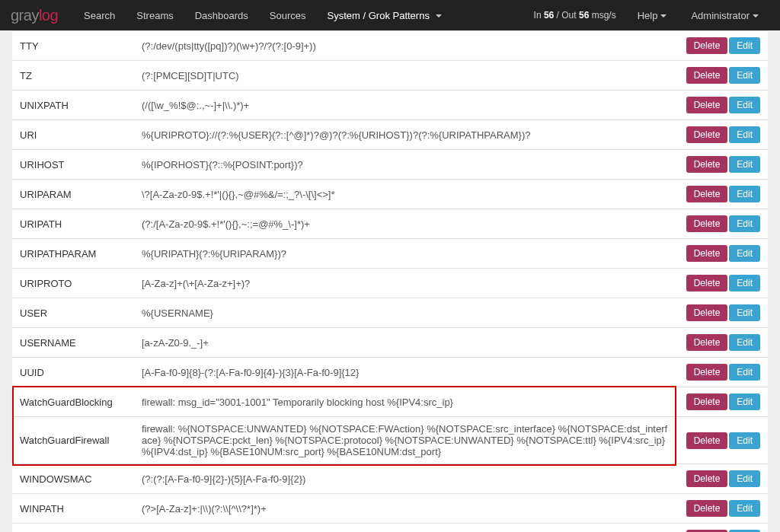  Describe the element at coordinates (222, 15) in the screenshot. I see `nav-link-dashboards: Dashboards` at that location.